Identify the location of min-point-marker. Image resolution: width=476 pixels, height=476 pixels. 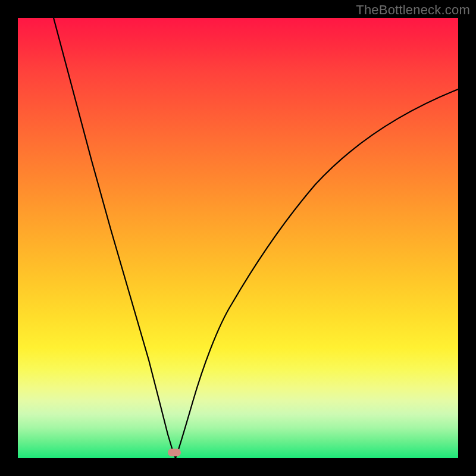
(174, 452).